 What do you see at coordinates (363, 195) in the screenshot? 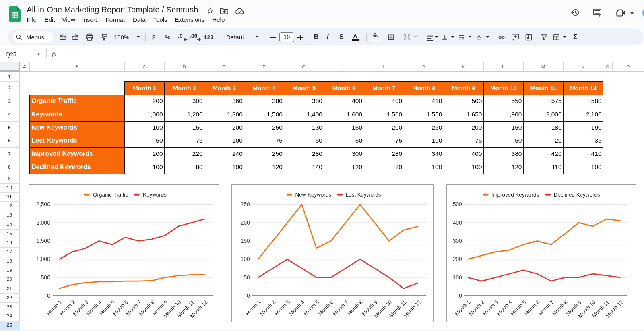
I see `svg-text: Lost Keywords` at bounding box center [363, 195].